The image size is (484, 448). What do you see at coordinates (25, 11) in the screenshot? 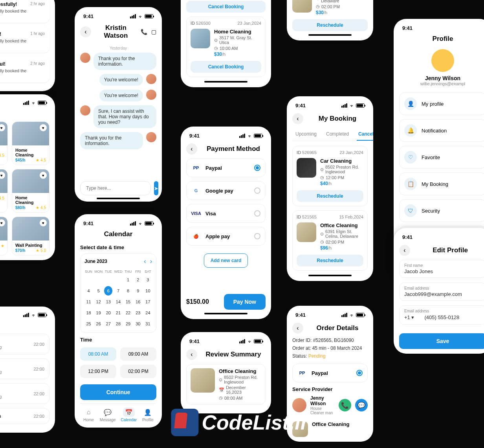
I see `notification-item: Setup Sucessfully!2 hr ago ve successful…` at bounding box center [25, 11].